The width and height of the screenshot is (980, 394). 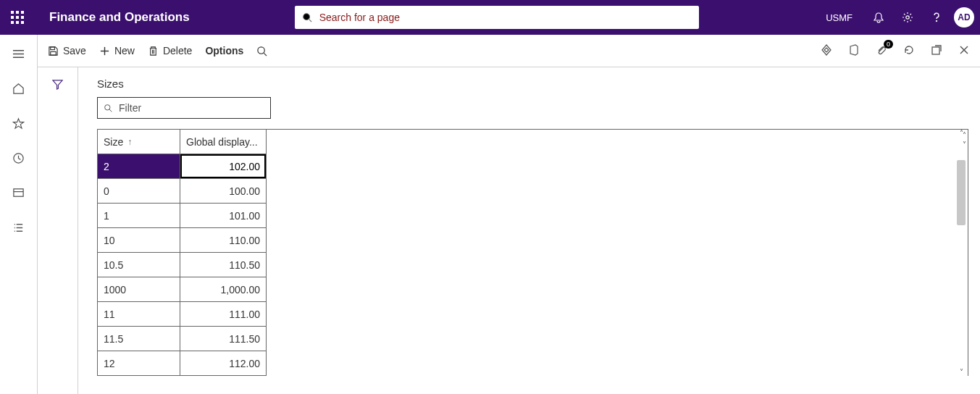 I want to click on table-row: 12112.00, so click(x=182, y=364).